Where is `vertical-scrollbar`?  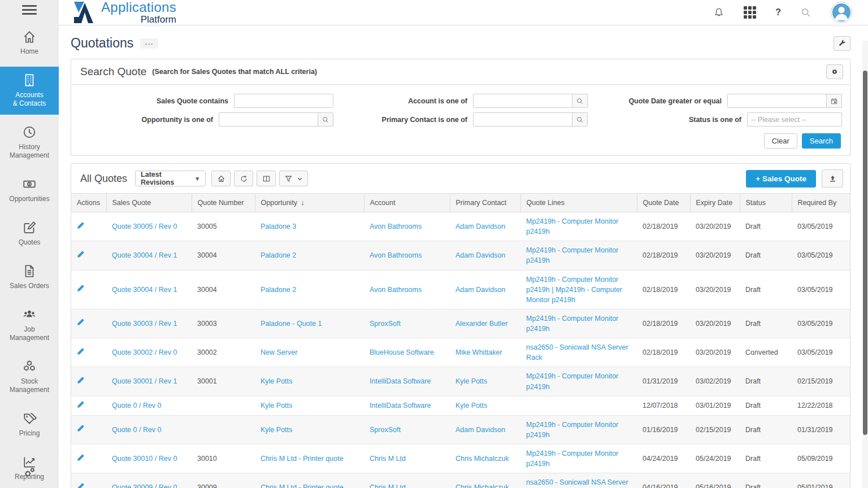 vertical-scrollbar is located at coordinates (865, 264).